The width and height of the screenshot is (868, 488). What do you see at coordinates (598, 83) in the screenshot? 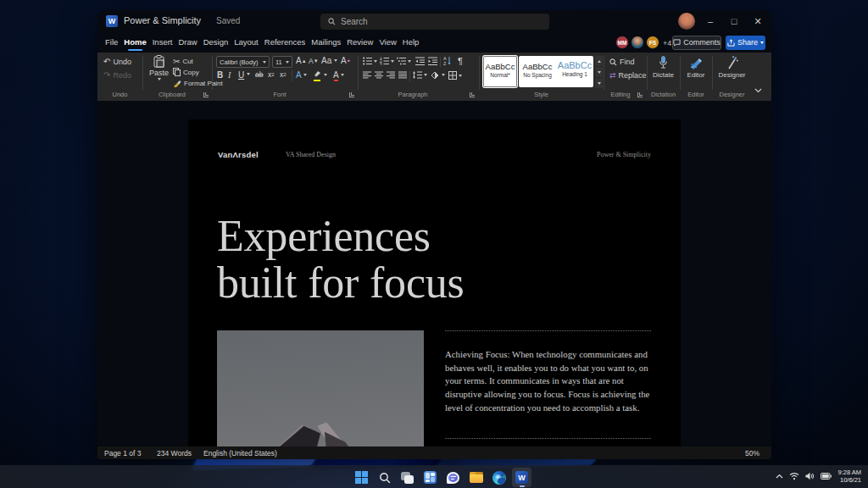
I see `styles-more` at bounding box center [598, 83].